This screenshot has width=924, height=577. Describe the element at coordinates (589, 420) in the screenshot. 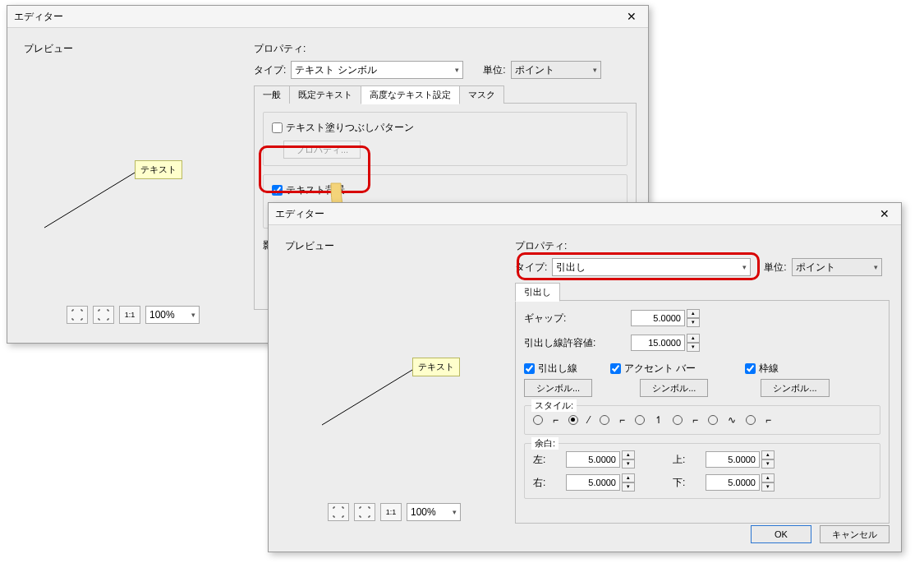

I see `style-glyph-2: ∕` at that location.